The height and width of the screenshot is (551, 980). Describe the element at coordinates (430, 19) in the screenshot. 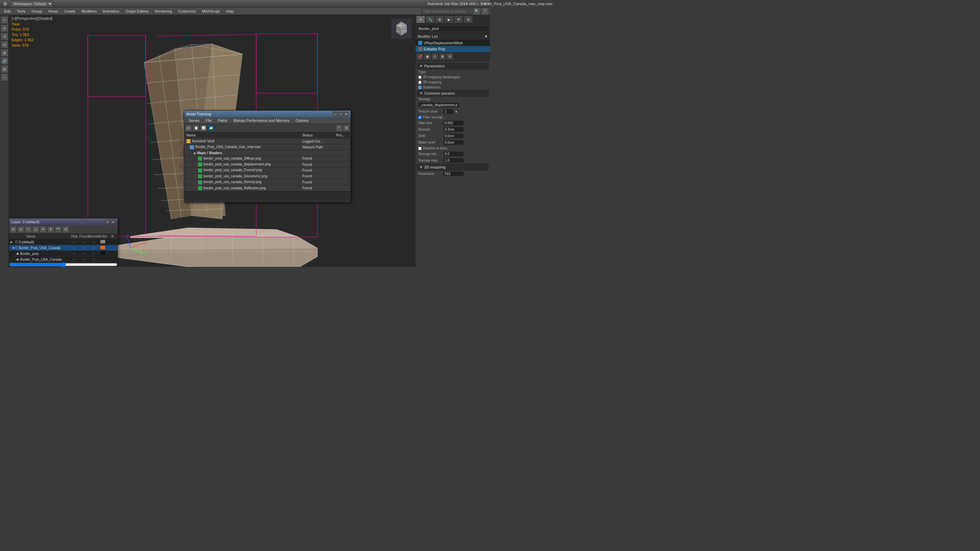

I see `rp-tab-modify: 🔧` at that location.